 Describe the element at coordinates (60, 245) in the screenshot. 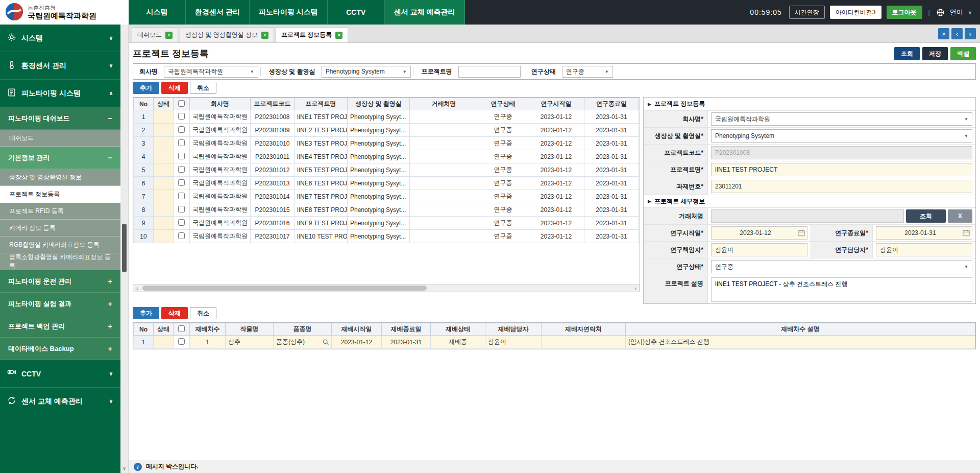

I see `sidebar-item: RGB촬영실 카메라좌표정보 등록` at that location.